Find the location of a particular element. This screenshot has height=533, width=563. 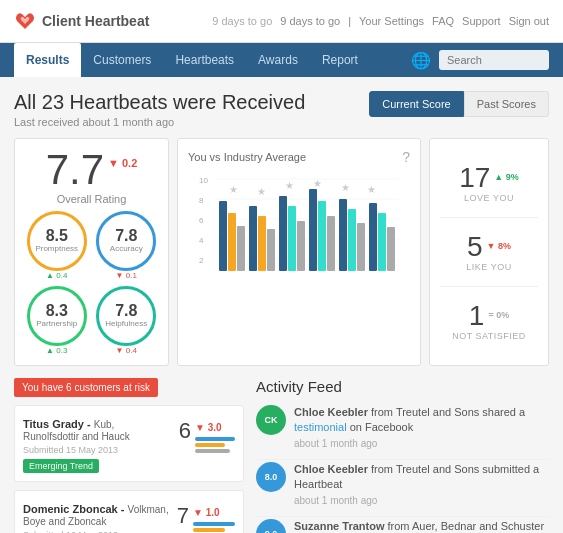

activity-text-2: Suzanne Trantow from Auer, Bednar and Sc… is located at coordinates (422, 526).